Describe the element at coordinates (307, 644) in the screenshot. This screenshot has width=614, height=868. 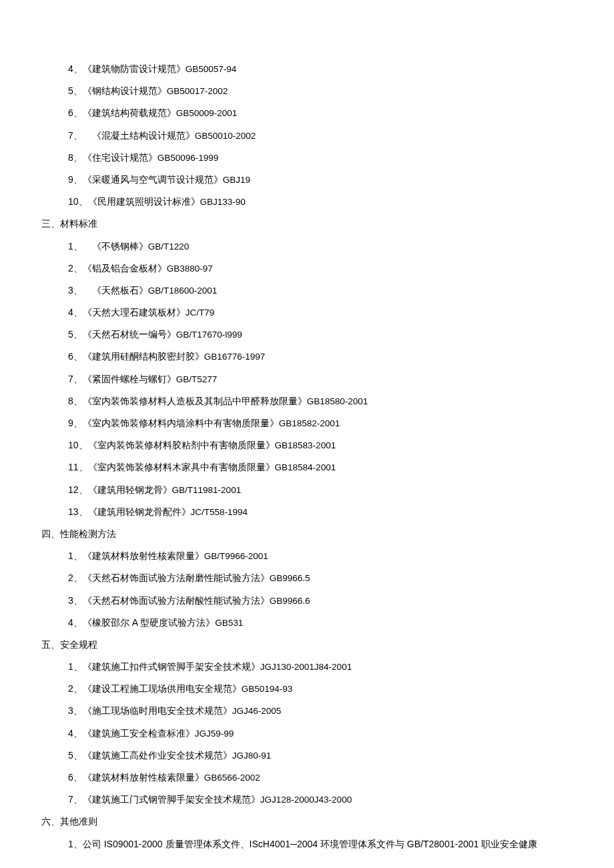
I see `section-heading: 五、安全规程` at that location.